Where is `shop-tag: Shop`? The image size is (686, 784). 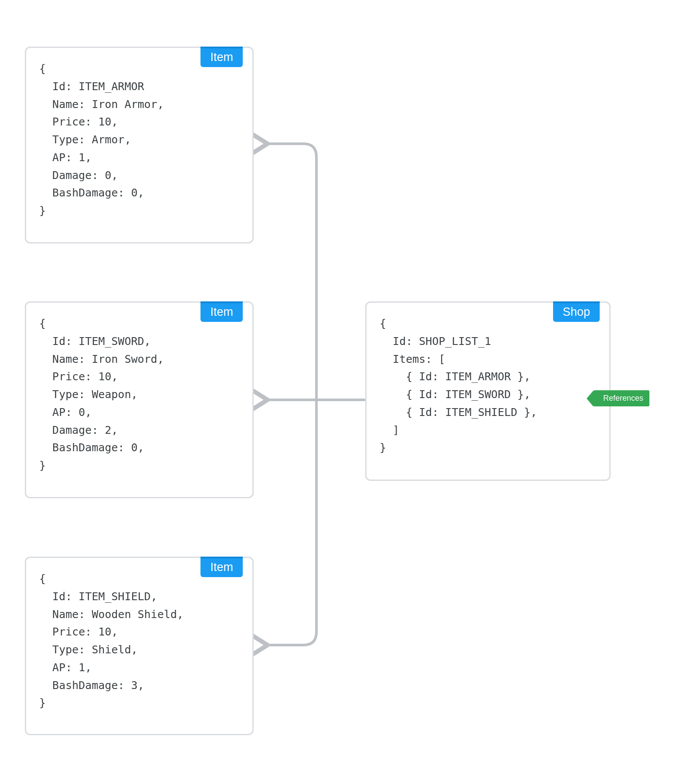 shop-tag: Shop is located at coordinates (576, 312).